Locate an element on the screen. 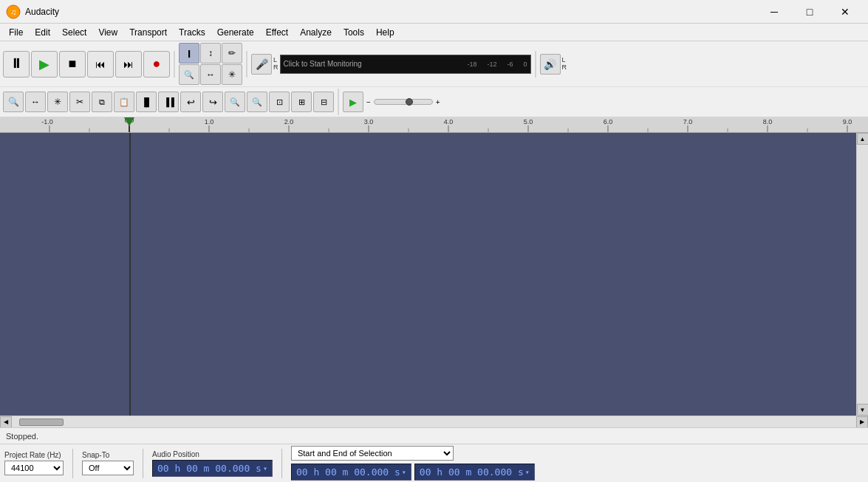 Image resolution: width=868 pixels, height=482 pixels. play-button: ▶ is located at coordinates (44, 64).